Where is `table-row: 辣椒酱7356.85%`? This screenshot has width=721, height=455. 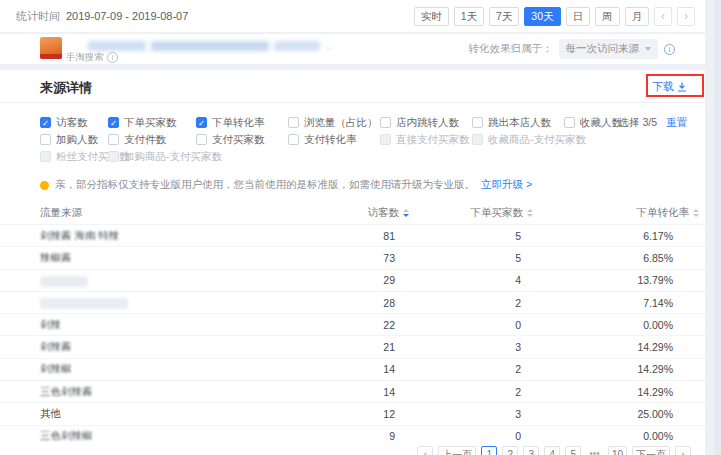 table-row: 辣椒酱7356.85% is located at coordinates (352, 257).